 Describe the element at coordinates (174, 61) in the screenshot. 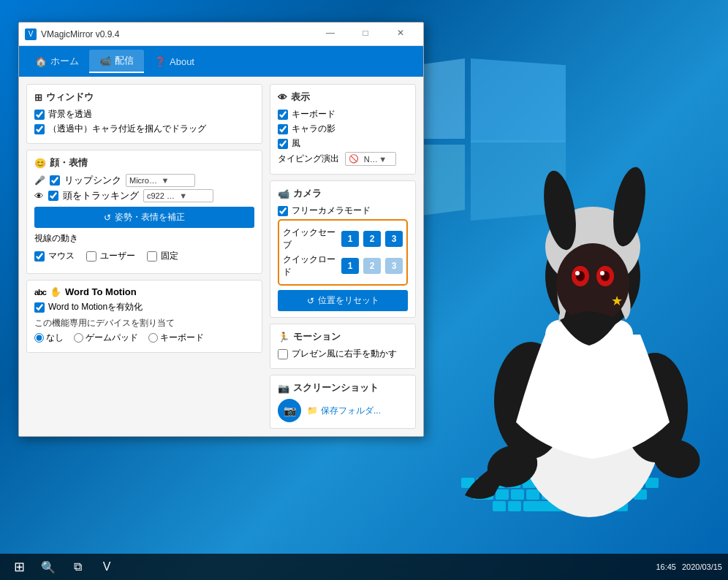

I see `tab-about: ❓ About` at that location.